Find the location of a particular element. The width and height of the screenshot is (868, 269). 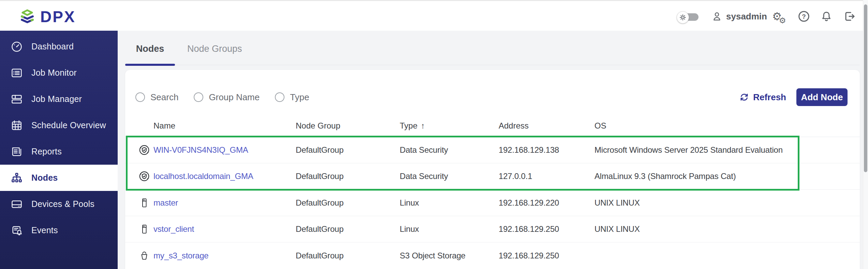

theme-toggle-knob is located at coordinates (683, 17).